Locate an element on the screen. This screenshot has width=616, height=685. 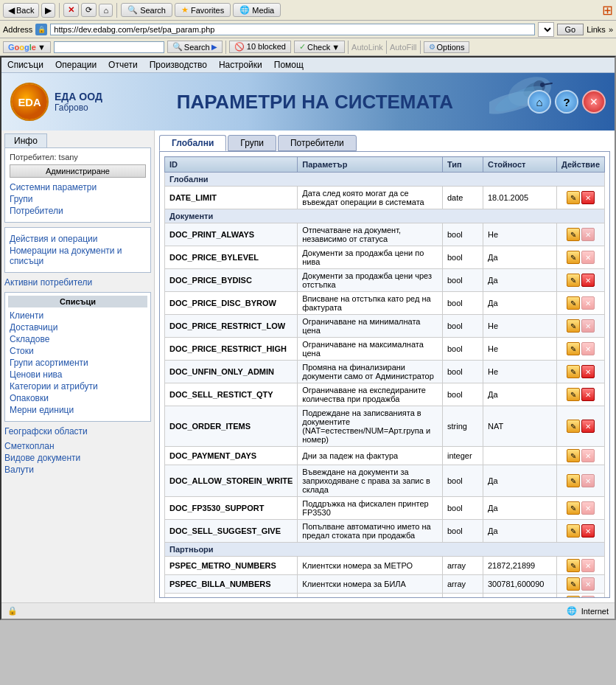
sidebar-link-goods: Стоки is located at coordinates (78, 351).